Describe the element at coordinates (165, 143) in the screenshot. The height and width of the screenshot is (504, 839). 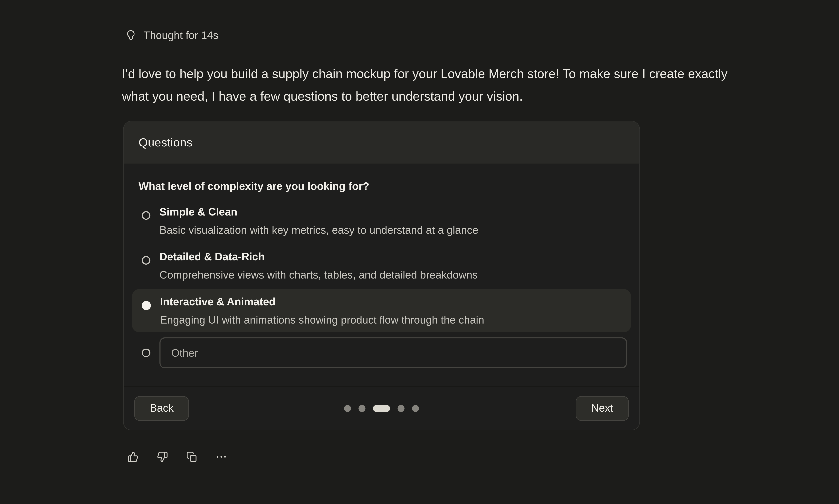
I see `card-title: Questions` at that location.